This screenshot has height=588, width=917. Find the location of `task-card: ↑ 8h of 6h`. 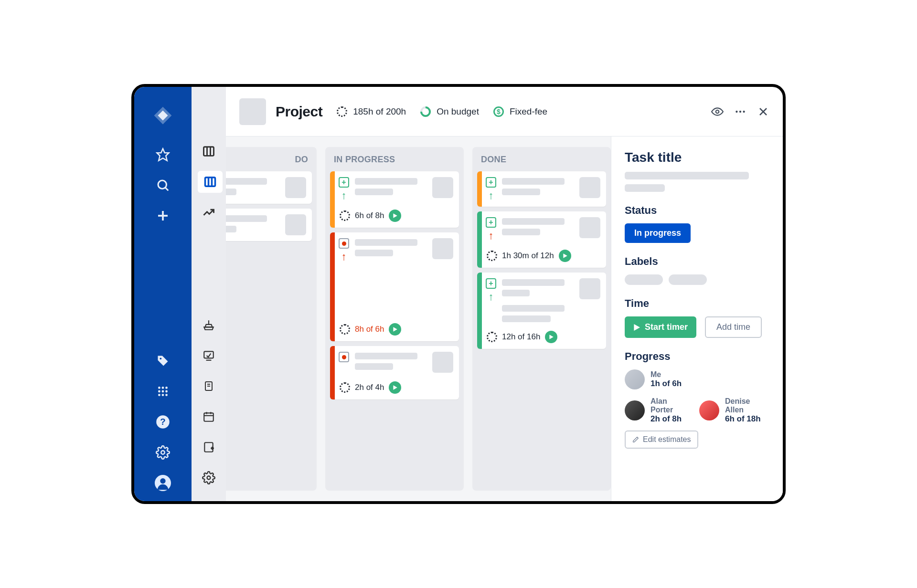

task-card: ↑ 8h of 6h is located at coordinates (395, 287).